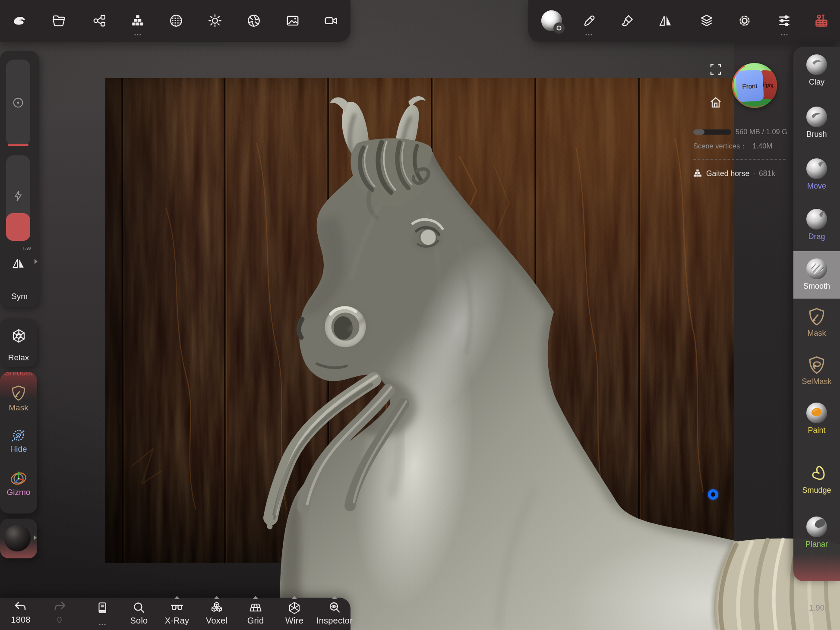  I want to click on wire-button: Wire, so click(294, 614).